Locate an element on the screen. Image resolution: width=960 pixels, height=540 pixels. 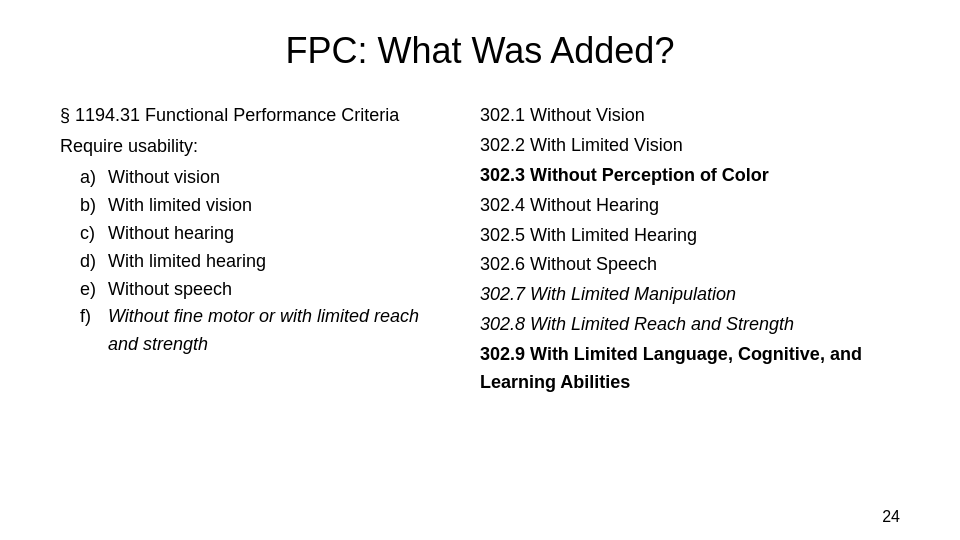
list-letter: b) is located at coordinates (90, 206).